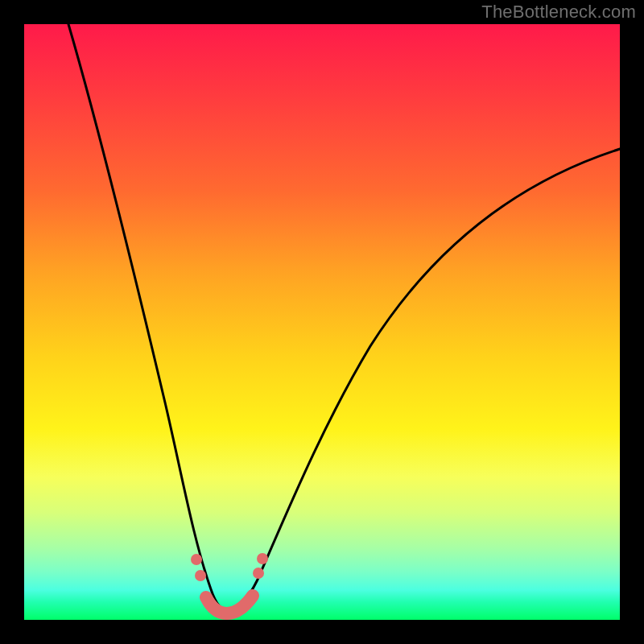 The image size is (644, 644). What do you see at coordinates (196, 559) in the screenshot?
I see `marker-dot-left-upper` at bounding box center [196, 559].